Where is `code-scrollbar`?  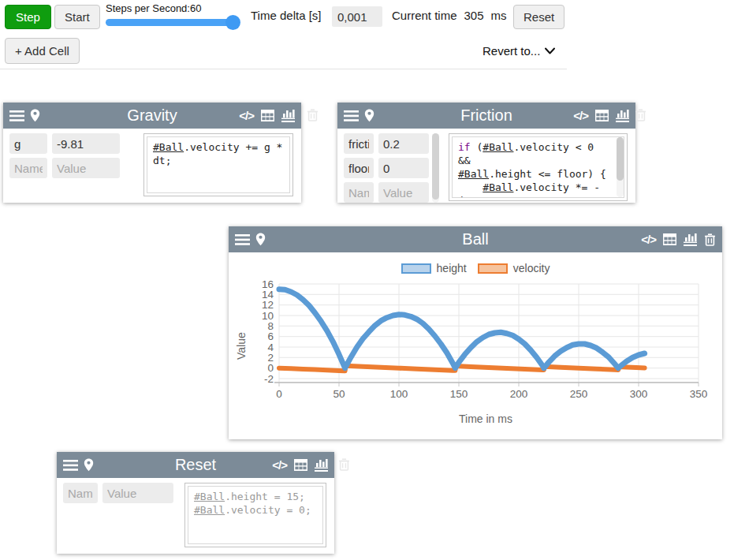
code-scrollbar is located at coordinates (620, 167).